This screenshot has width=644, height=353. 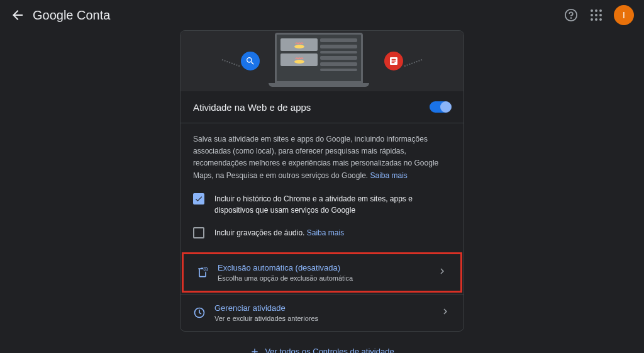 What do you see at coordinates (199, 233) in the screenshot?
I see `audio-checkbox` at bounding box center [199, 233].